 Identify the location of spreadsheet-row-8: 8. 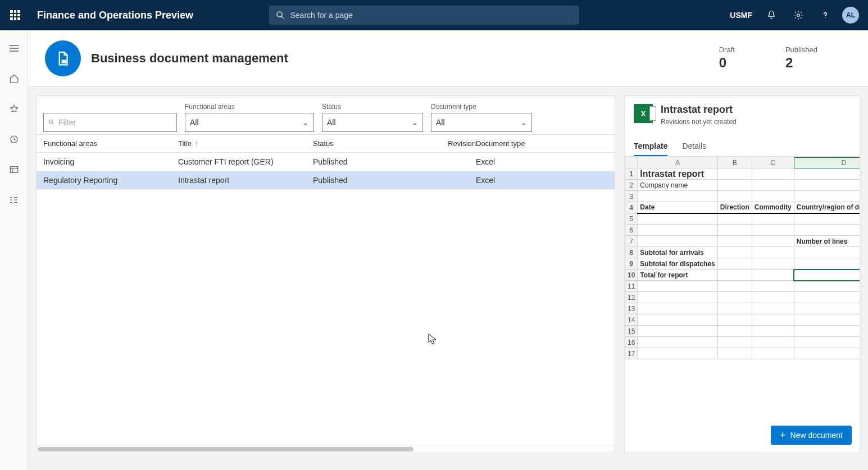
(631, 253).